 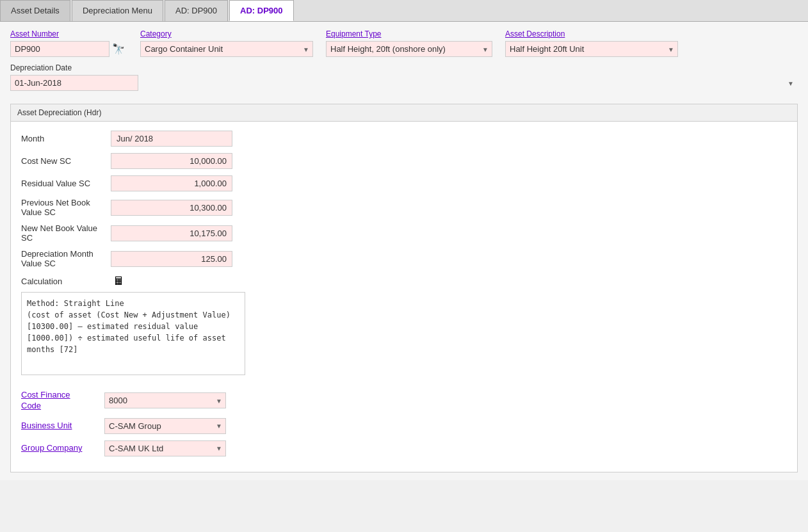 I want to click on group-company-wrapper: C-SAM UK Ltd, so click(x=165, y=448).